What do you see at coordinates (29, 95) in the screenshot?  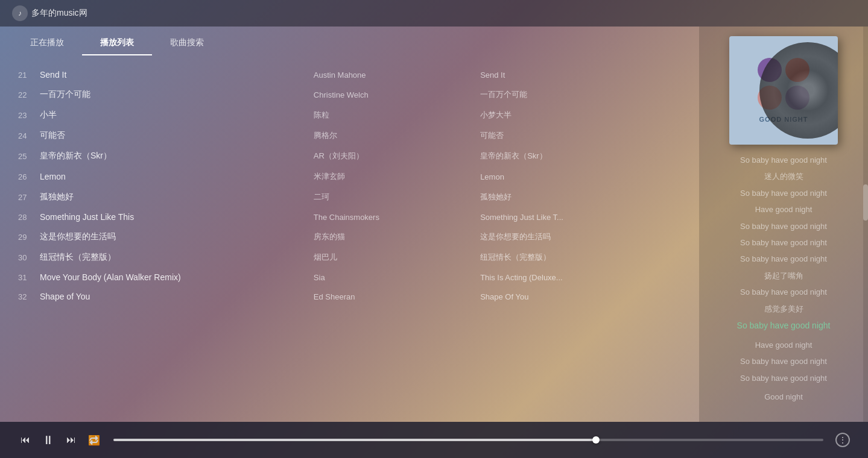 I see `song-number: 22` at bounding box center [29, 95].